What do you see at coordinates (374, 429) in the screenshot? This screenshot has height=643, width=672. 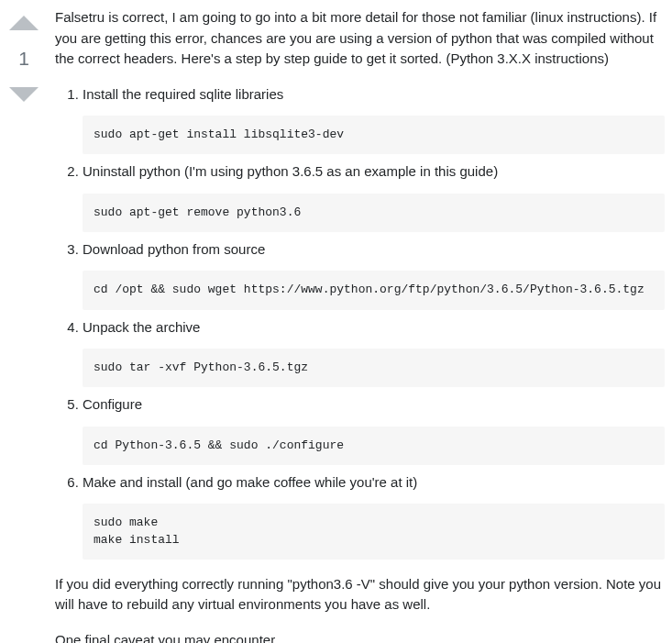 I see `step-item: Configure cd Python-3.6.5 && sudo ./conf…` at bounding box center [374, 429].